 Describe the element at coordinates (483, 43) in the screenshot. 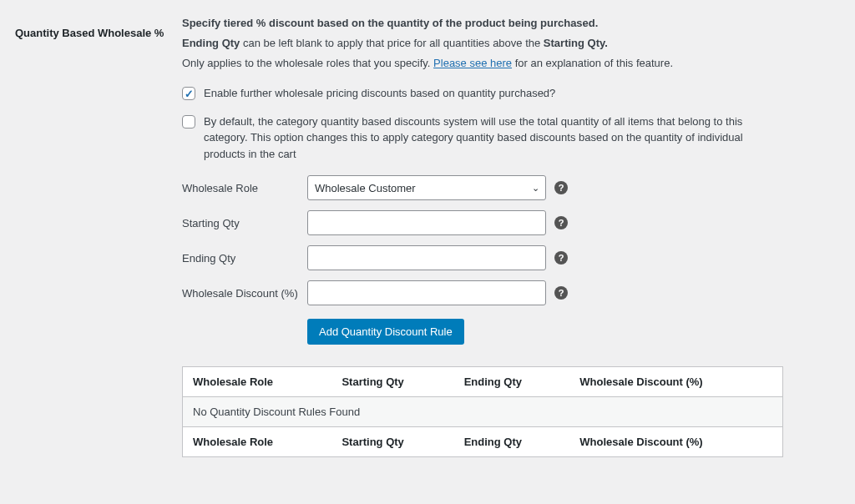

I see `description-line-2: Ending Qty can be left blank to apply th…` at that location.